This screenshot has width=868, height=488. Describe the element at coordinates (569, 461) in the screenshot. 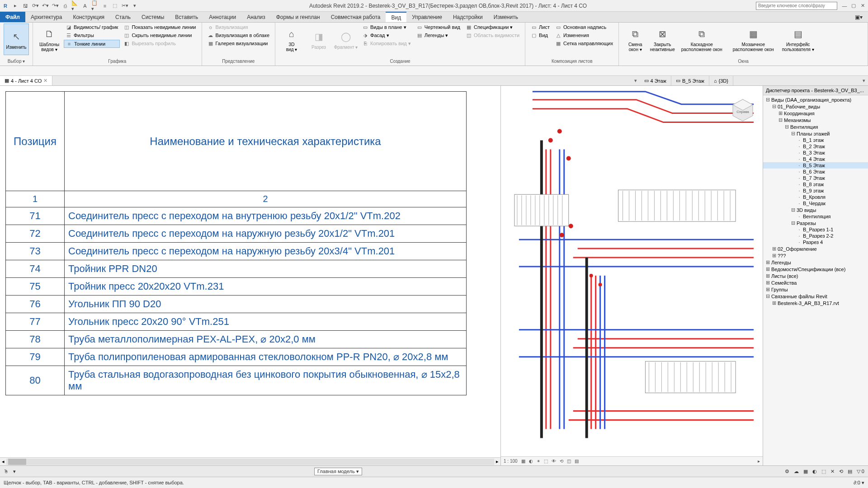

I see `vc-icon: ◫` at that location.